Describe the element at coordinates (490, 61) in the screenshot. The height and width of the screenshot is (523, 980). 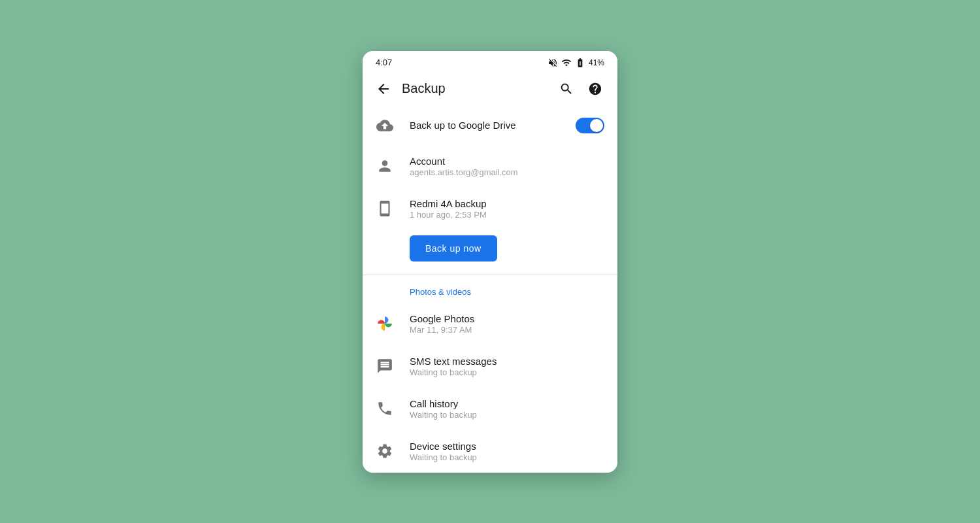
I see `status-bar: 4:07 41%` at that location.